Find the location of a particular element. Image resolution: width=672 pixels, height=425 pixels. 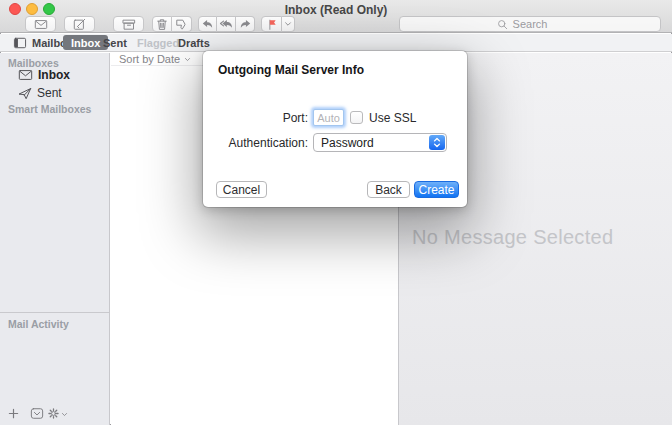

search-field is located at coordinates (530, 24).